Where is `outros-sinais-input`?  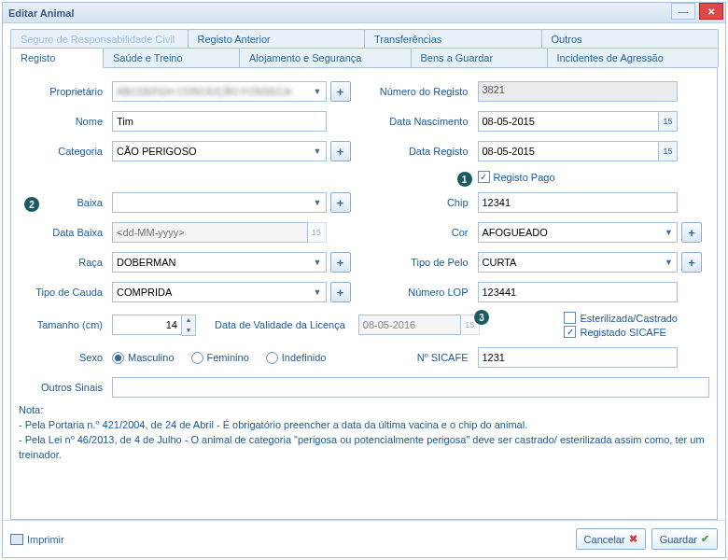
outros-sinais-input is located at coordinates (411, 387).